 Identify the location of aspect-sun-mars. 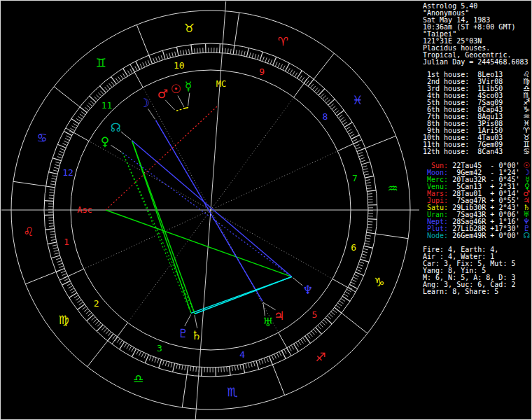
(179, 110).